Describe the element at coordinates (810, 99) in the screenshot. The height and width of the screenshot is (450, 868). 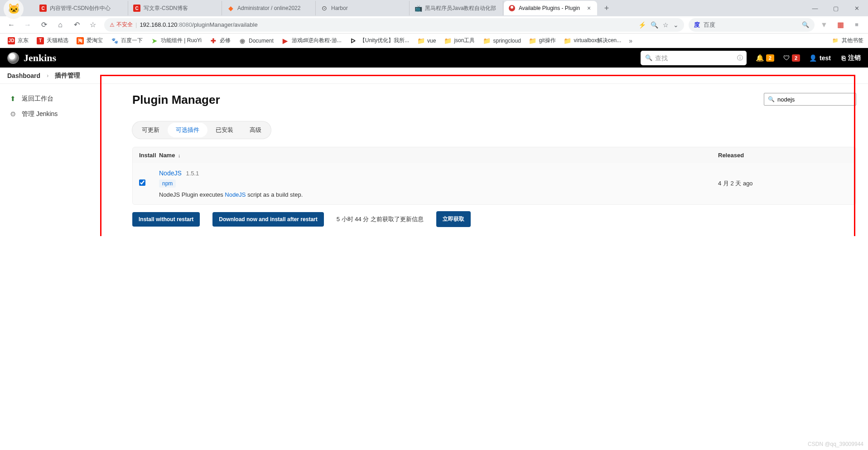
I see `plugin-filter-box: 🔍` at that location.